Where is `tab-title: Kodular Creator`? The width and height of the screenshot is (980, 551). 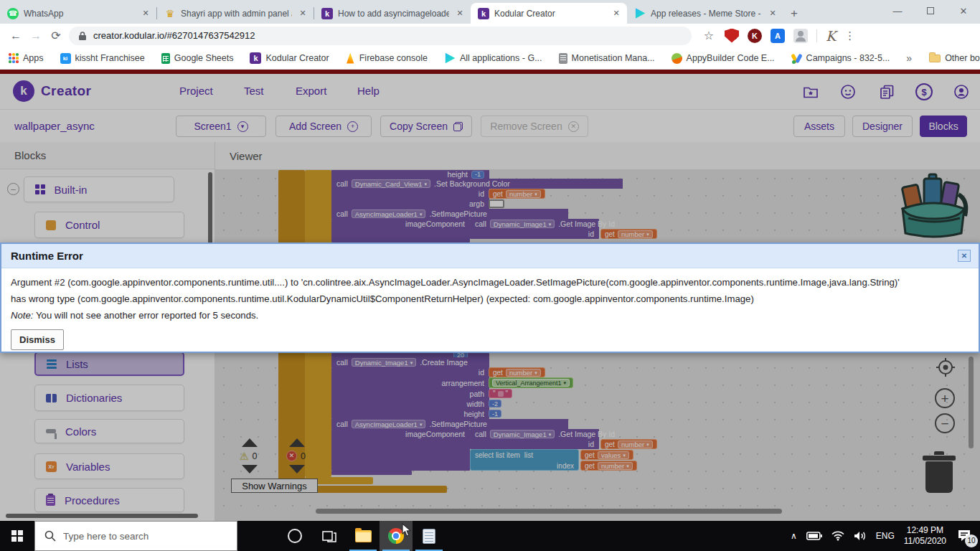
tab-title: Kodular Creator is located at coordinates (550, 14).